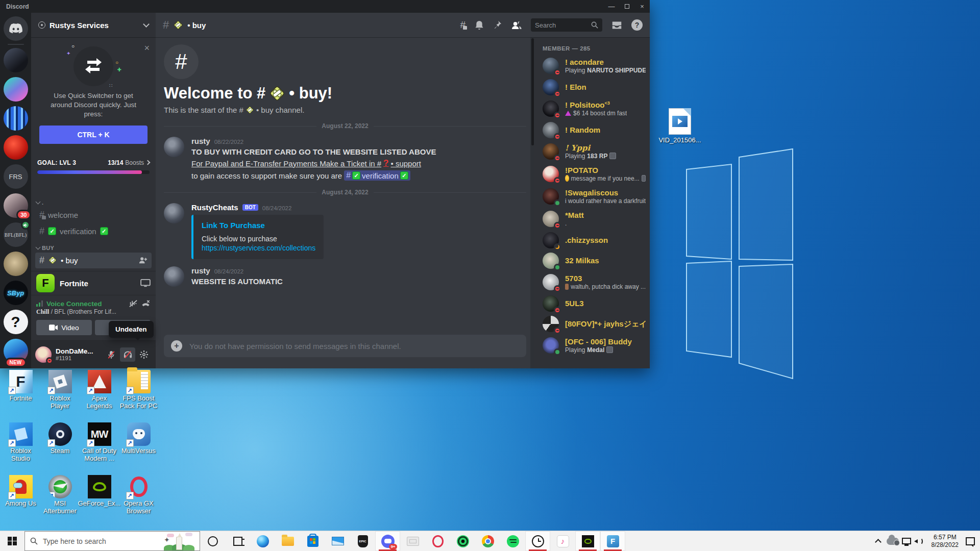 The width and height of the screenshot is (980, 551). Describe the element at coordinates (93, 25) in the screenshot. I see `server-header: Rustys Services` at that location.